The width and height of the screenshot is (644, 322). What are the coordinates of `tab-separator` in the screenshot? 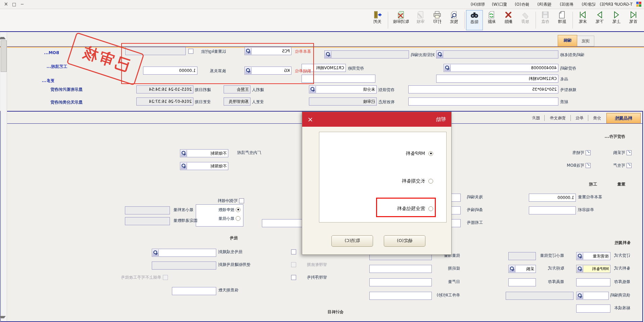 It's located at (545, 118).